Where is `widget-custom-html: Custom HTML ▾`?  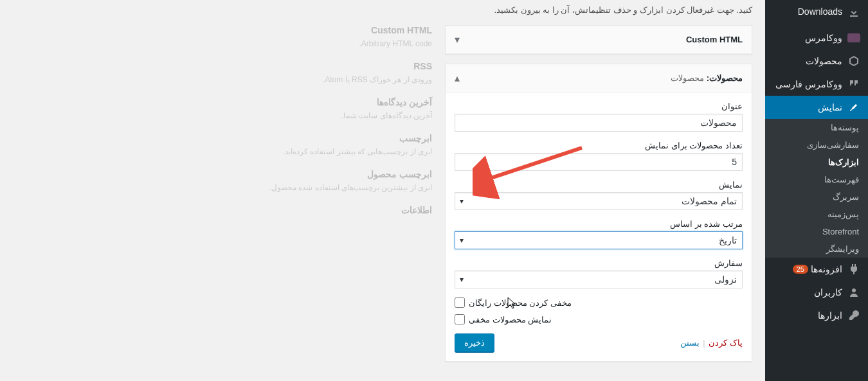 widget-custom-html: Custom HTML ▾ is located at coordinates (599, 40).